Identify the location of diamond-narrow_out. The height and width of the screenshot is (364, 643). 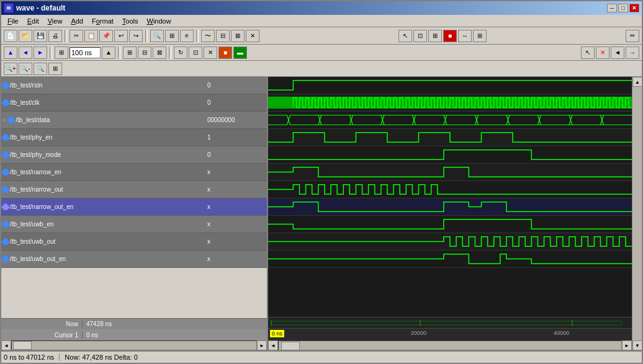
(6, 190).